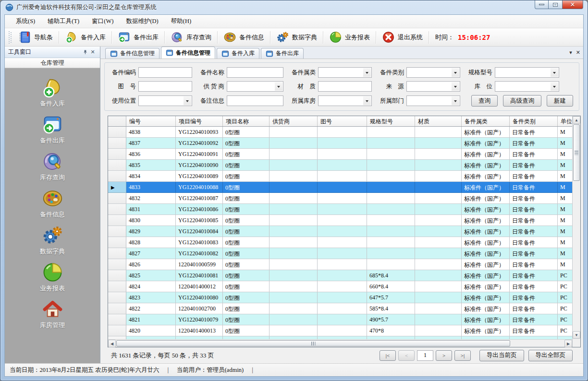  What do you see at coordinates (340, 287) in the screenshot?
I see `table-row: 482412204014000120型圈660*8.4标准件（国产）日常备件PC` at bounding box center [340, 287].